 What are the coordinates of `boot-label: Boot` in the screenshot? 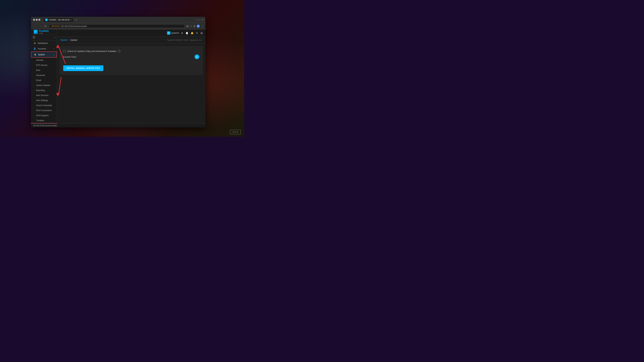 It's located at (38, 70).